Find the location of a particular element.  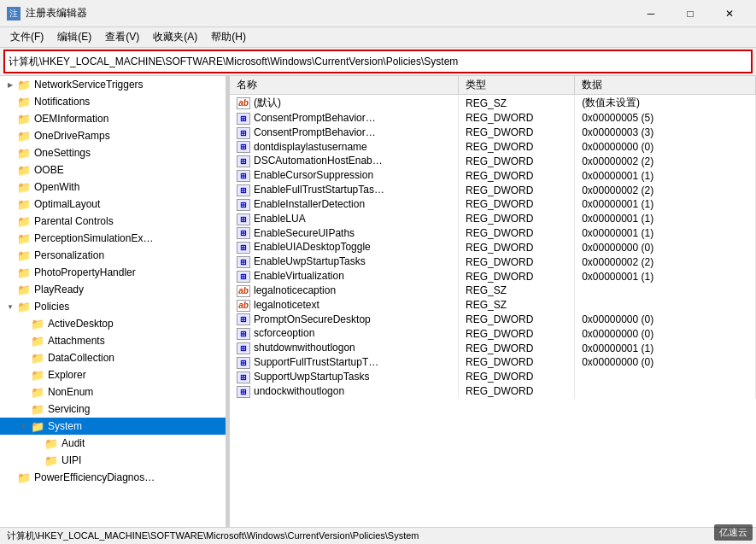

table-row: ⊞EnableUIADesktopToggleREG_DWORD0x000000… is located at coordinates (493, 248).